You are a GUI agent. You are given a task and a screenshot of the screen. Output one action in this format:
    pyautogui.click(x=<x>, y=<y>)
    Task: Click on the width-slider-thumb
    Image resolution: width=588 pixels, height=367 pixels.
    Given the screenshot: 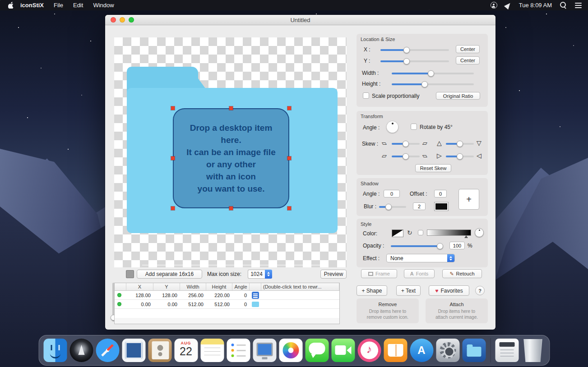 What is the action you would take?
    pyautogui.click(x=431, y=73)
    